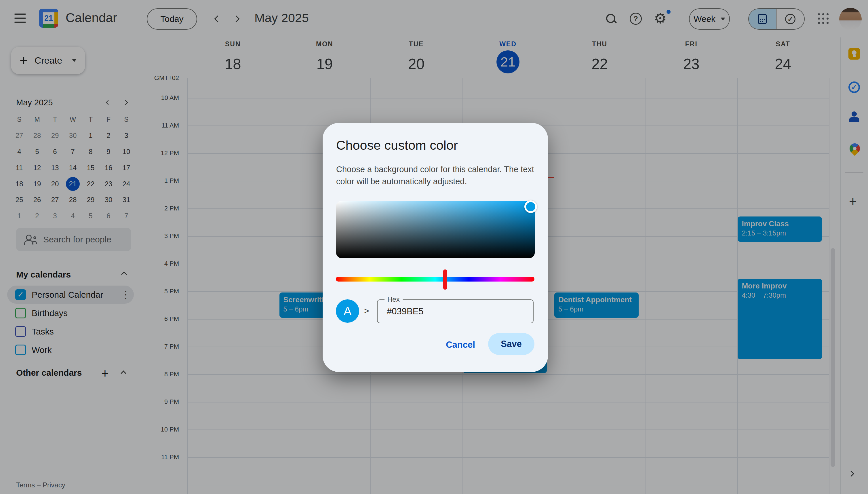 This screenshot has height=494, width=868. What do you see at coordinates (367, 311) in the screenshot?
I see `preview-arrow: >` at bounding box center [367, 311].